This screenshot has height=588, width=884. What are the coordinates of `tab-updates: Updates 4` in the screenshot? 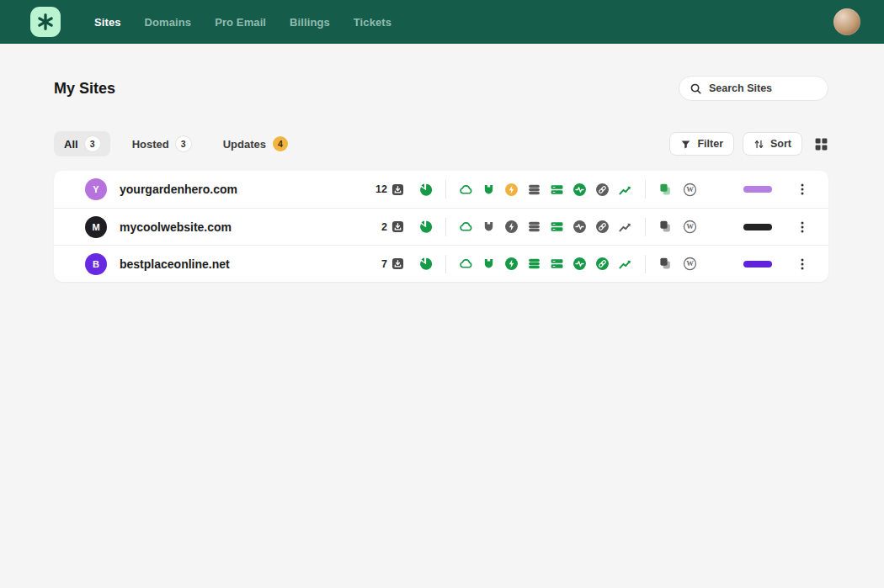 It's located at (256, 144).